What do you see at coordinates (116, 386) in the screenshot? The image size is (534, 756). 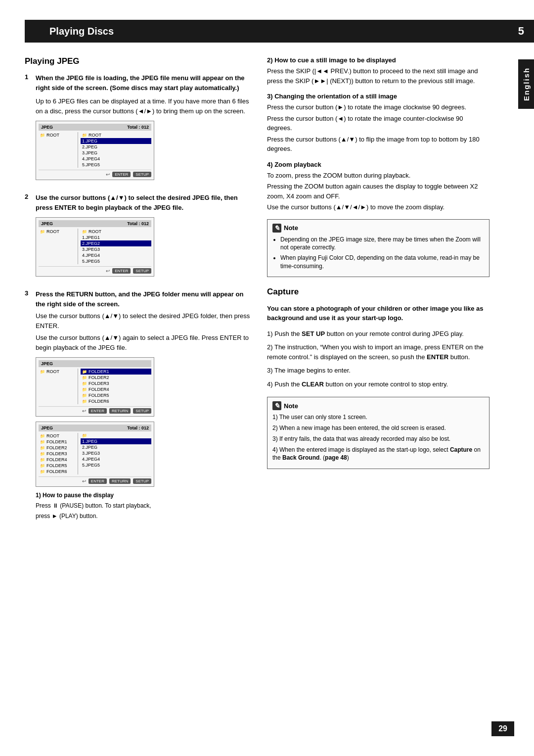 I see `screen3a-right: 📁FOLDER1 📁FOLDER2 📁FOLDER3 📁FOLDER4 📁FOL…` at bounding box center [116, 386].